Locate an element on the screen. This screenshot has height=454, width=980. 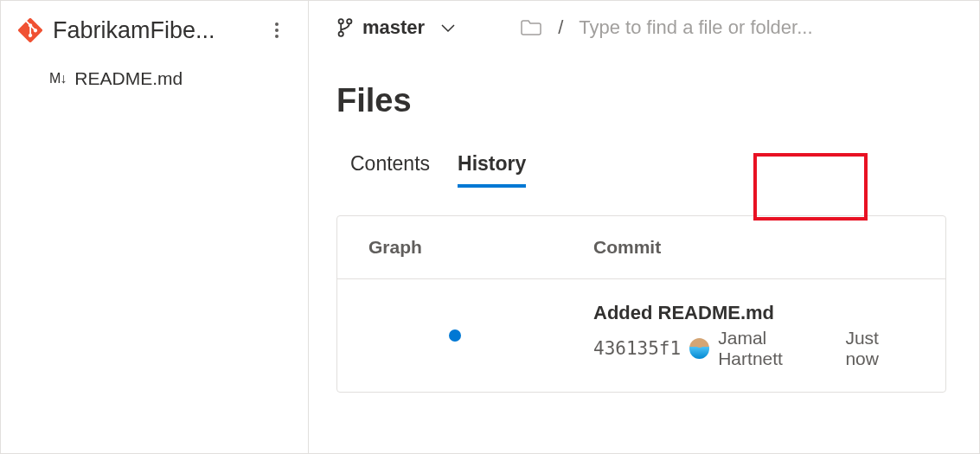
file-tree-item: M↓ README.md is located at coordinates (154, 79).